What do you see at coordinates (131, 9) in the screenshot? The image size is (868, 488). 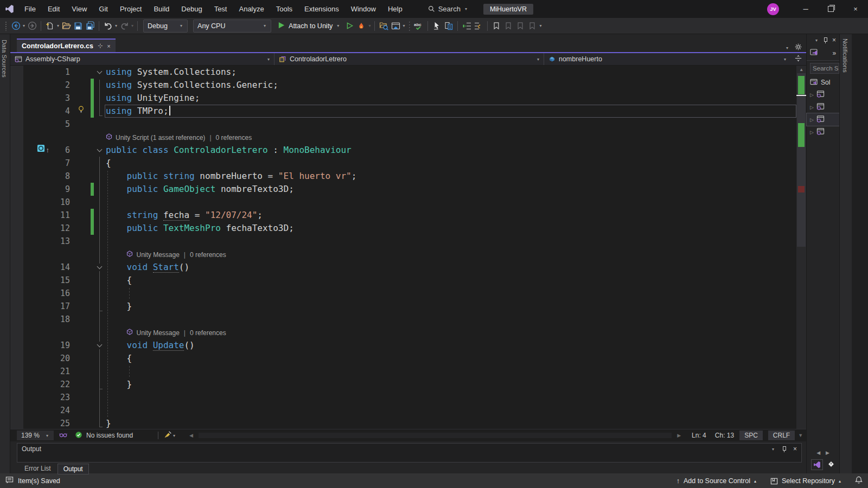 I see `menu-project: Project` at bounding box center [131, 9].